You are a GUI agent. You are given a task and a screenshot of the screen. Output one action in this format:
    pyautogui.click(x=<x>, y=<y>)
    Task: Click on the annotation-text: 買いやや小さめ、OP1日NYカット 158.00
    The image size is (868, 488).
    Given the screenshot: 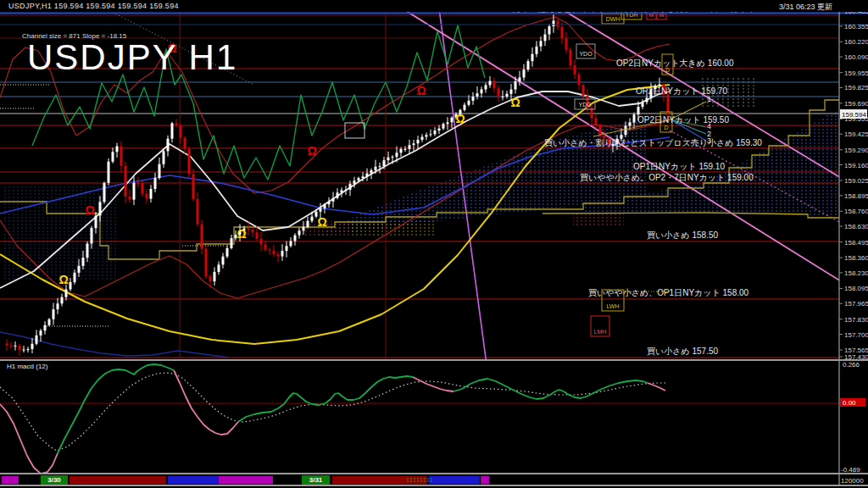 What is the action you would take?
    pyautogui.click(x=669, y=293)
    